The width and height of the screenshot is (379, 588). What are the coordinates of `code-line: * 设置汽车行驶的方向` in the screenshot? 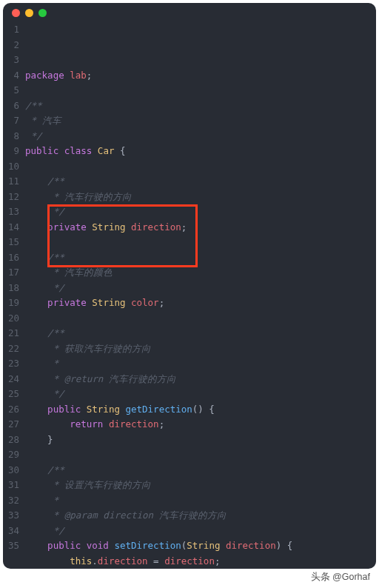 It's located at (201, 486).